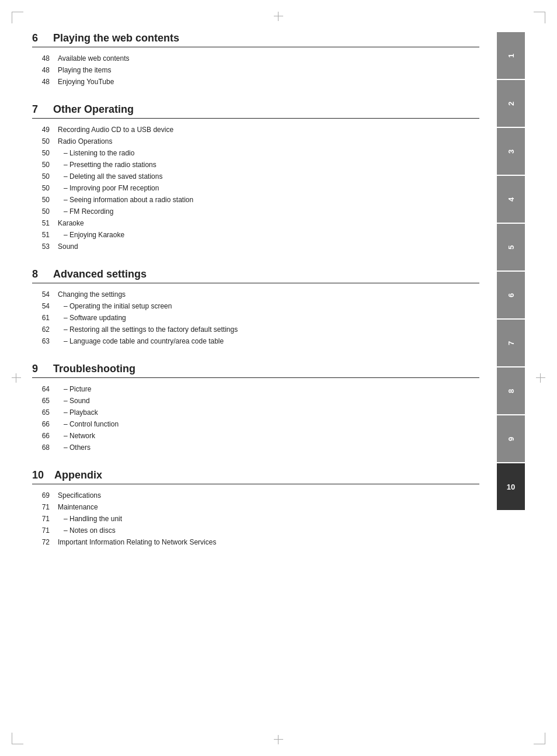  What do you see at coordinates (269, 294) in the screenshot?
I see `toc-text-2-0: Changing the settings` at bounding box center [269, 294].